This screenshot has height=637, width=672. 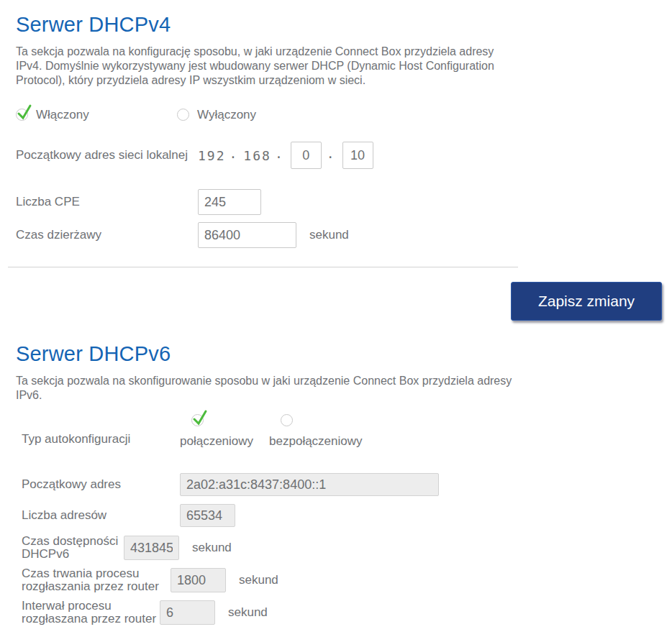 What do you see at coordinates (344, 202) in the screenshot?
I see `cpe-count-row: Liczba CPE` at bounding box center [344, 202].